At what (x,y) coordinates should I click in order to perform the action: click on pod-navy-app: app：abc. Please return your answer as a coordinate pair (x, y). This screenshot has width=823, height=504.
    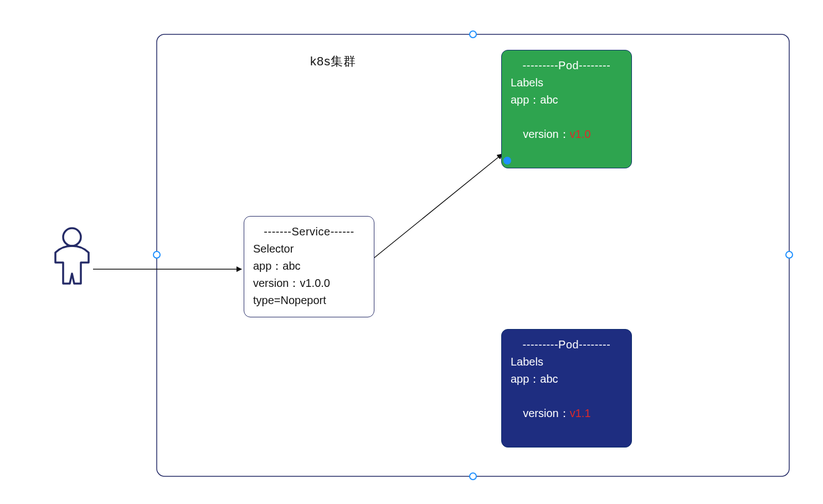
    Looking at the image, I should click on (567, 379).